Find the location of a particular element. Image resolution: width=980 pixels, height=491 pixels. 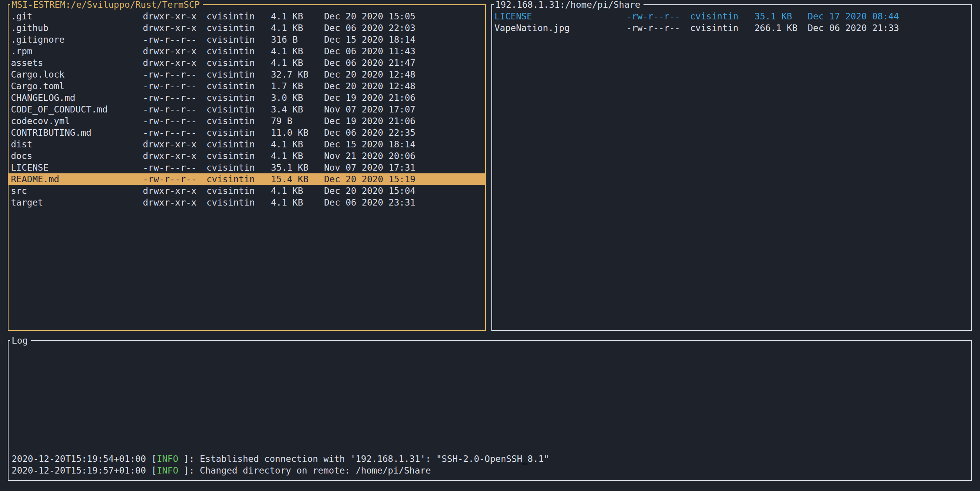

file-modified-date: Dec 20 2020 15:19 is located at coordinates (404, 179).